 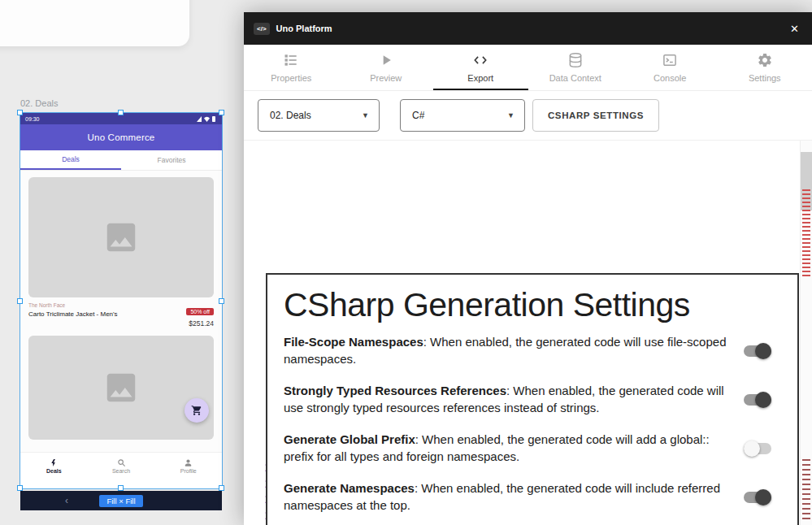 What do you see at coordinates (765, 67) in the screenshot?
I see `tab-settings: Settings` at bounding box center [765, 67].